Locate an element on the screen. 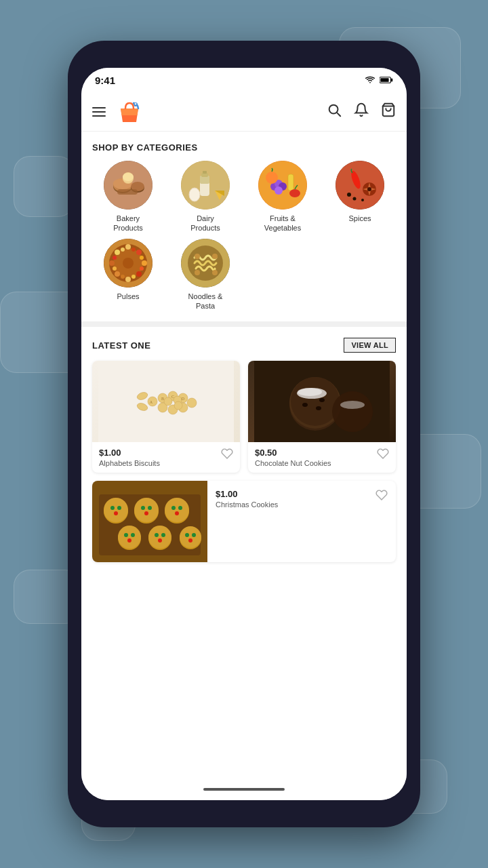  christmas-info: $1.00 Christmas Cookies is located at coordinates (302, 521).